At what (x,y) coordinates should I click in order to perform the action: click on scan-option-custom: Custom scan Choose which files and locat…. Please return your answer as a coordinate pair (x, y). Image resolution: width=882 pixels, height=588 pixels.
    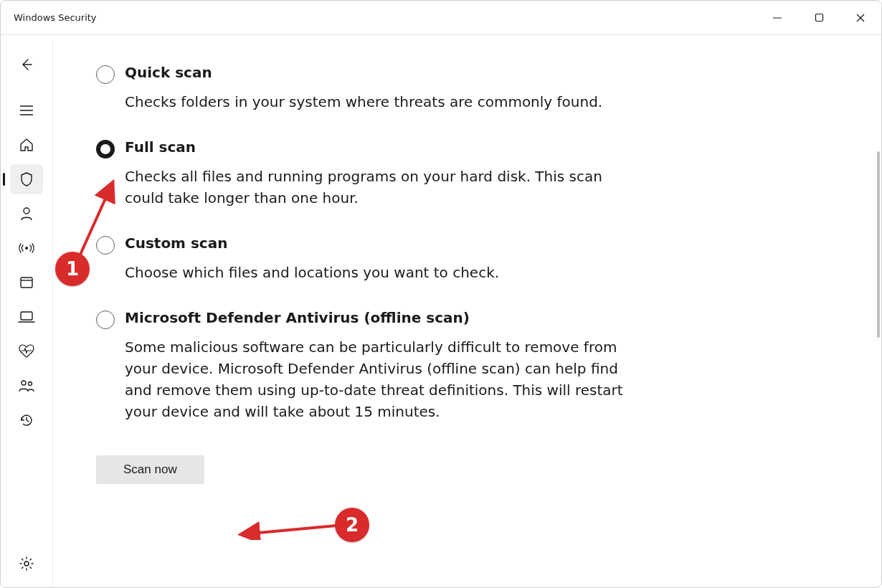
    Looking at the image, I should click on (468, 259).